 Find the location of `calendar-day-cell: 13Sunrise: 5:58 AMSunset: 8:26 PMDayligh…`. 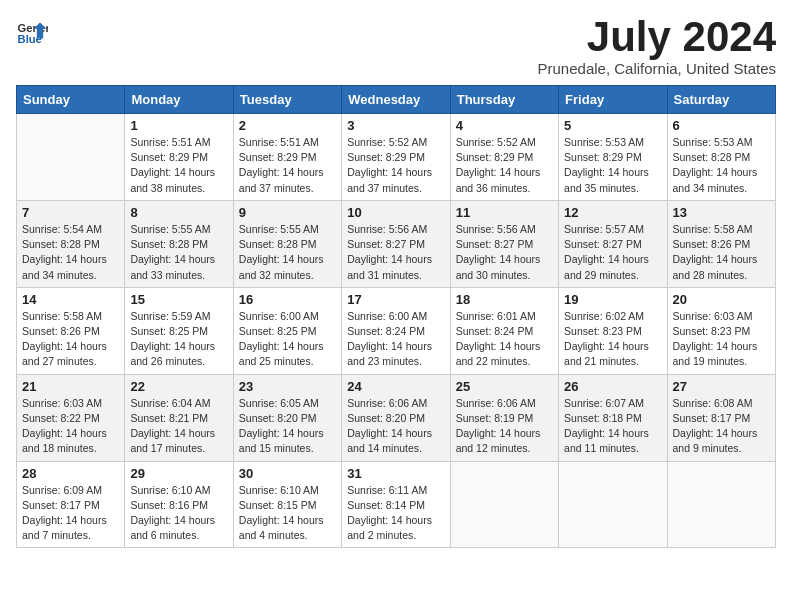

calendar-day-cell: 13Sunrise: 5:58 AMSunset: 8:26 PMDayligh… is located at coordinates (721, 244).